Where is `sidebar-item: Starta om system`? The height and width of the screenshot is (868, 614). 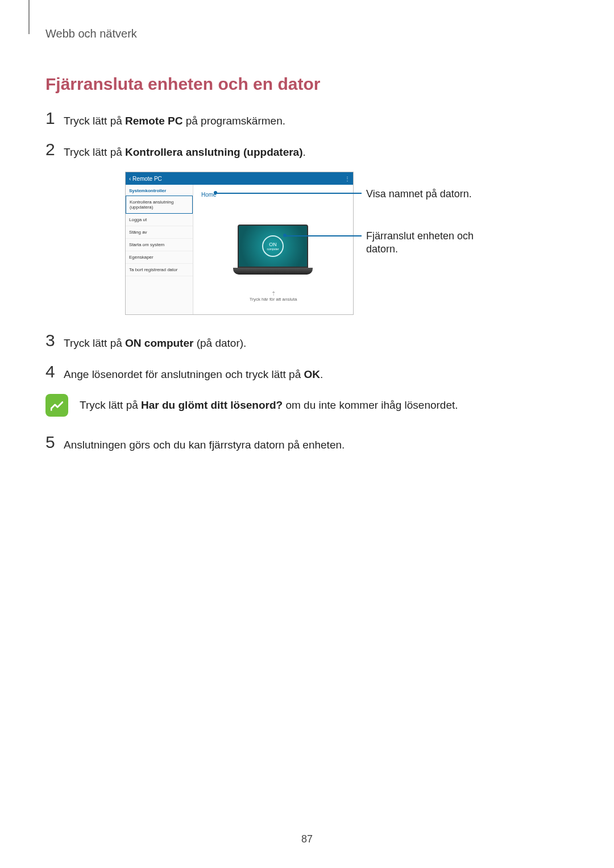 sidebar-item: Starta om system is located at coordinates (159, 245).